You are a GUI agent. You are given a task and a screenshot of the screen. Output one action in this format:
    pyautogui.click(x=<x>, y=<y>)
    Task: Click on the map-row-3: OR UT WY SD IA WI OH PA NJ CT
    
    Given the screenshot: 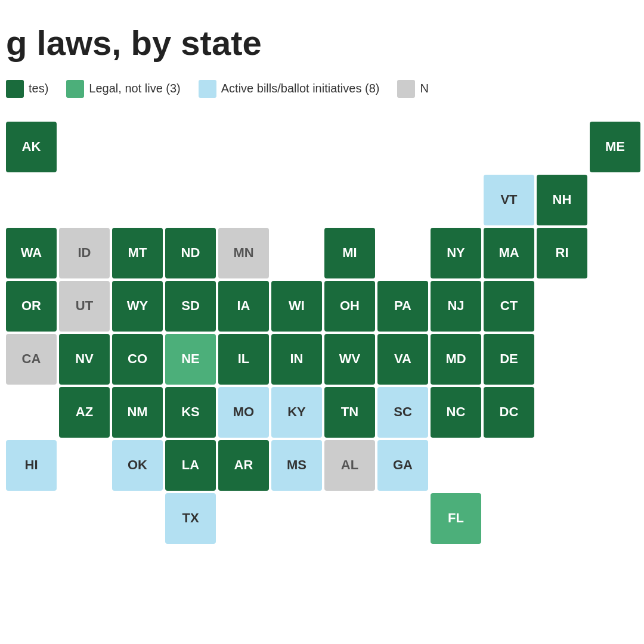 What is the action you would take?
    pyautogui.click(x=325, y=306)
    